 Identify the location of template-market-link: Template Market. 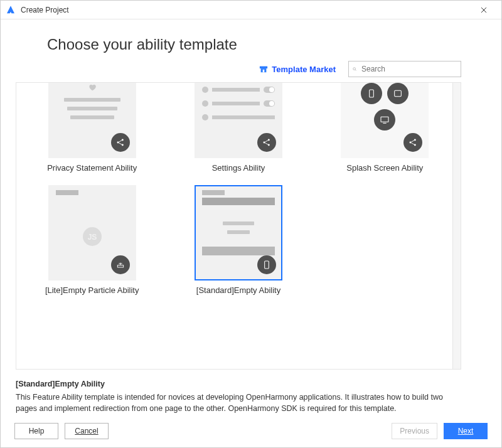
(297, 69).